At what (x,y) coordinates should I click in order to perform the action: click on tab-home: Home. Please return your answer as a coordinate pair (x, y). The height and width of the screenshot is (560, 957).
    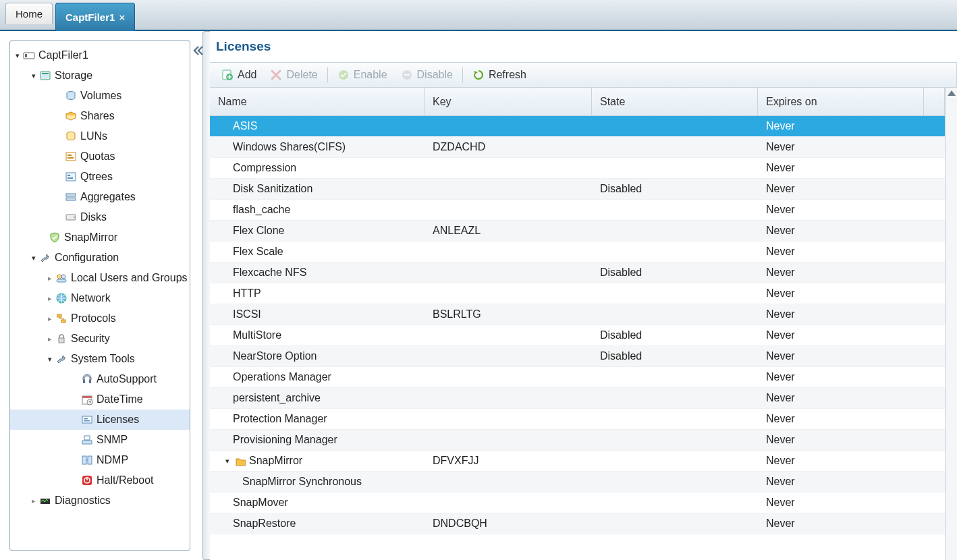
    Looking at the image, I should click on (29, 13).